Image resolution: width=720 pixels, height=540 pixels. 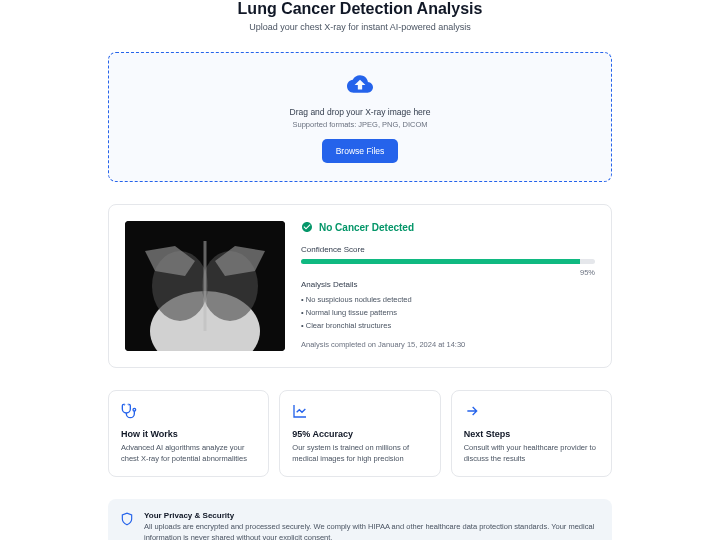 I want to click on info-title: How it Works, so click(x=188, y=434).